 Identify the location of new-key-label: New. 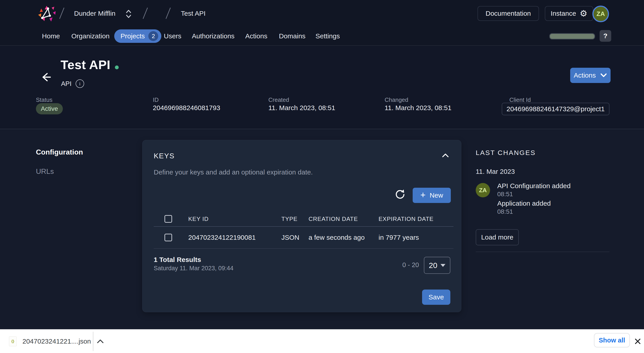
(436, 195).